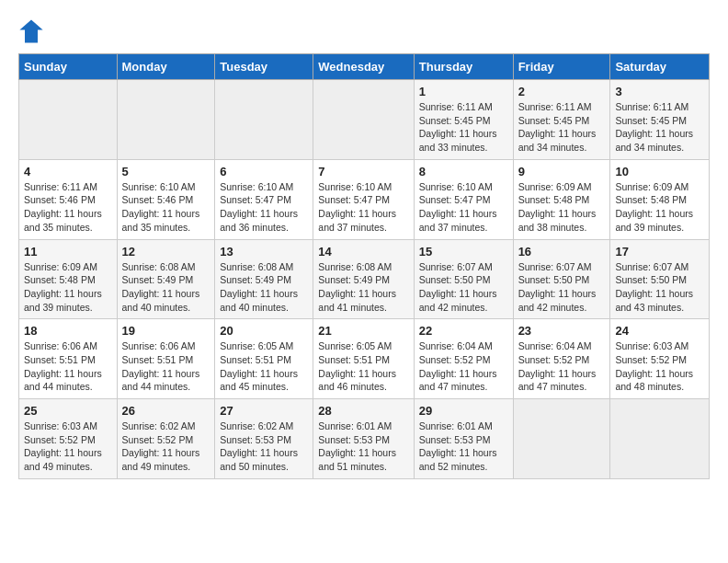  I want to click on calendar-cell: 21Sunrise: 6:05 AM Sunset: 5:51 PM Dayli…, so click(364, 359).